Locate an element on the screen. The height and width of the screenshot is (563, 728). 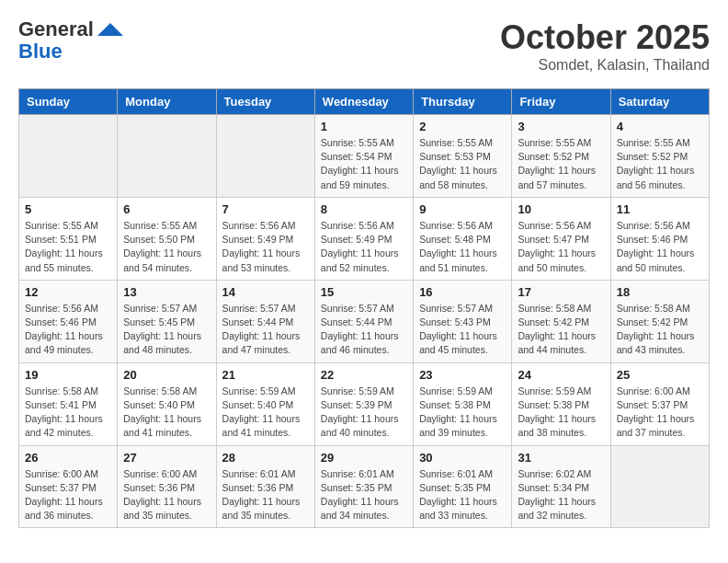
weekday-header-thursday: Thursday is located at coordinates (463, 102).